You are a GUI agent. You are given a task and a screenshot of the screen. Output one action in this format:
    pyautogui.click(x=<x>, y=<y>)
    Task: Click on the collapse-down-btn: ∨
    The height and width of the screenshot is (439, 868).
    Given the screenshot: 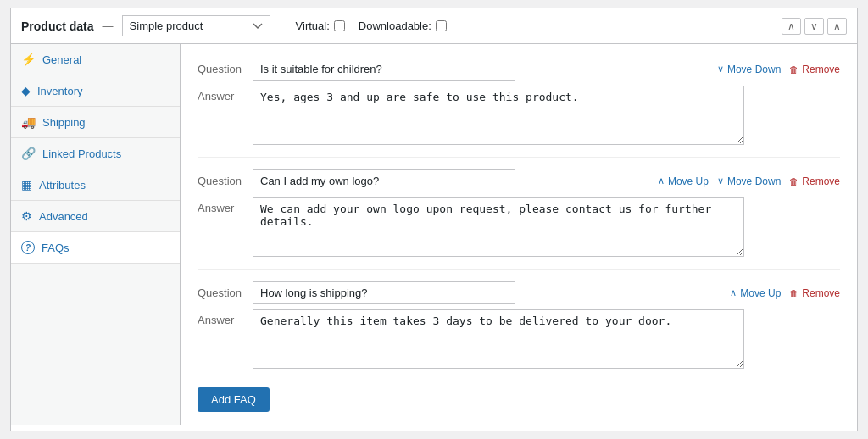 What is the action you would take?
    pyautogui.click(x=814, y=26)
    